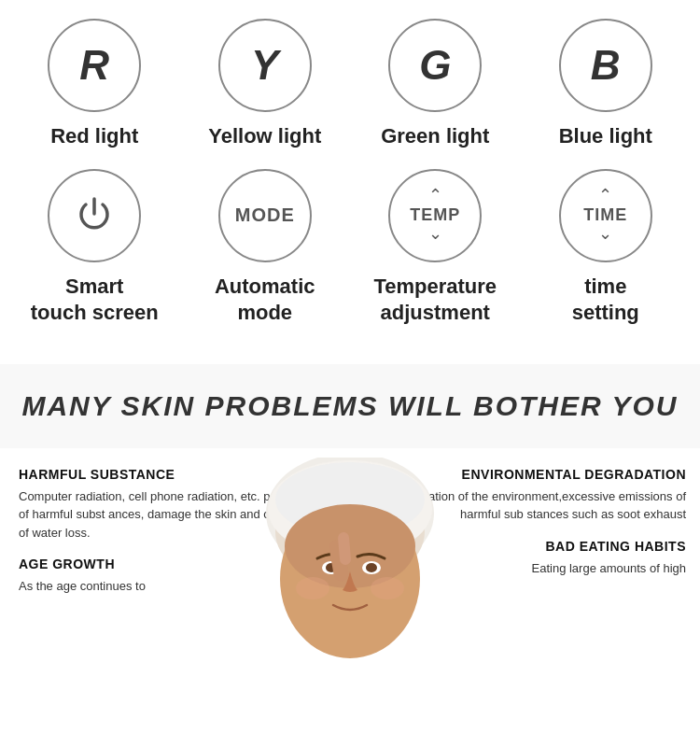 The width and height of the screenshot is (700, 747). I want to click on letter-b: B, so click(606, 65).